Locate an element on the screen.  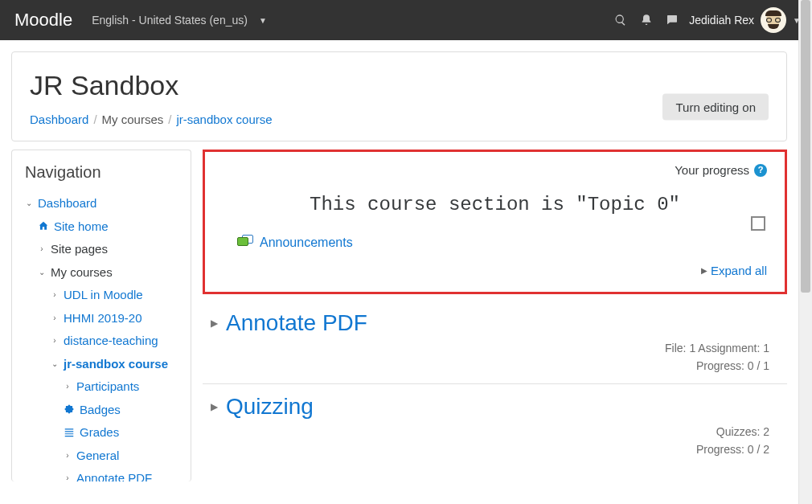
avatar is located at coordinates (773, 20).